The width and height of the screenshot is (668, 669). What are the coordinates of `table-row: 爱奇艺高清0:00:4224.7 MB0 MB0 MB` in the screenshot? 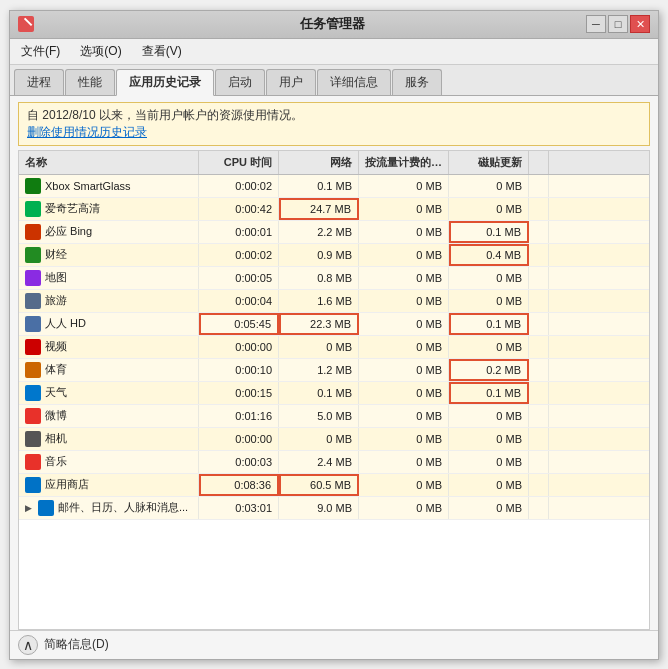 It's located at (334, 210).